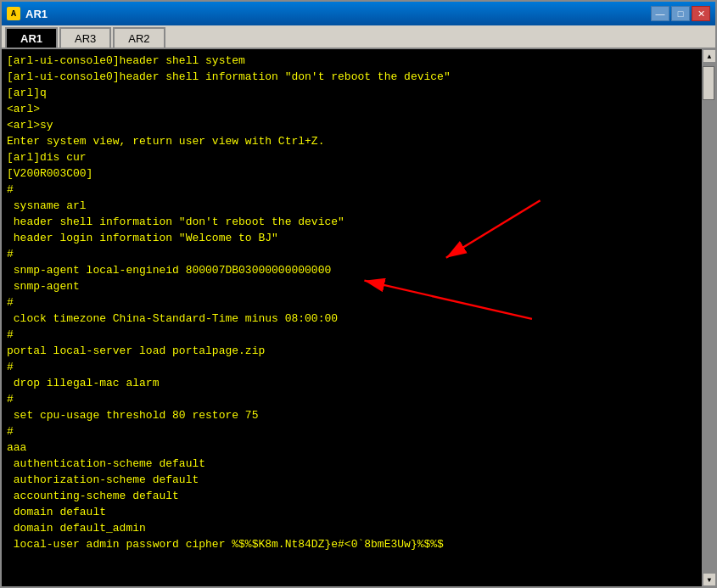 The height and width of the screenshot is (588, 717). Describe the element at coordinates (681, 14) in the screenshot. I see `restore-button: □` at that location.